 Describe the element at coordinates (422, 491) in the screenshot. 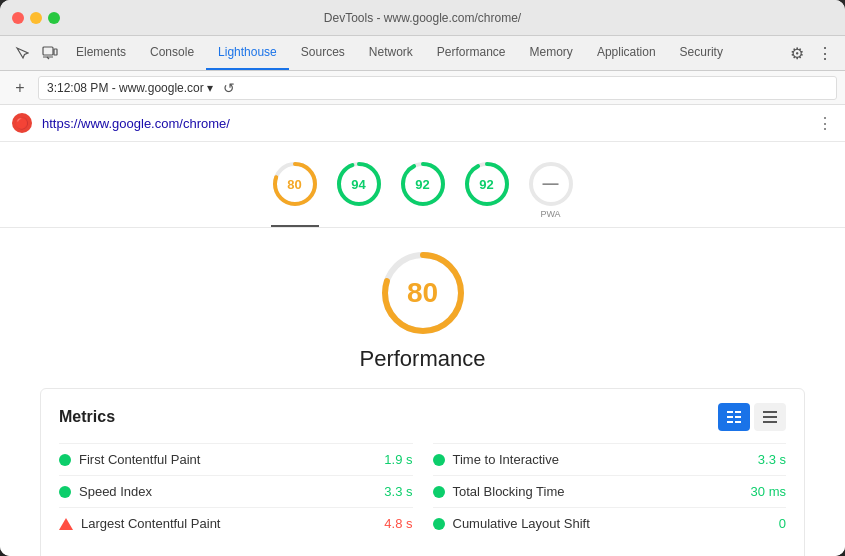

I see `metrics-grid: First Contentful Paint 1.9 s Speed Index…` at that location.